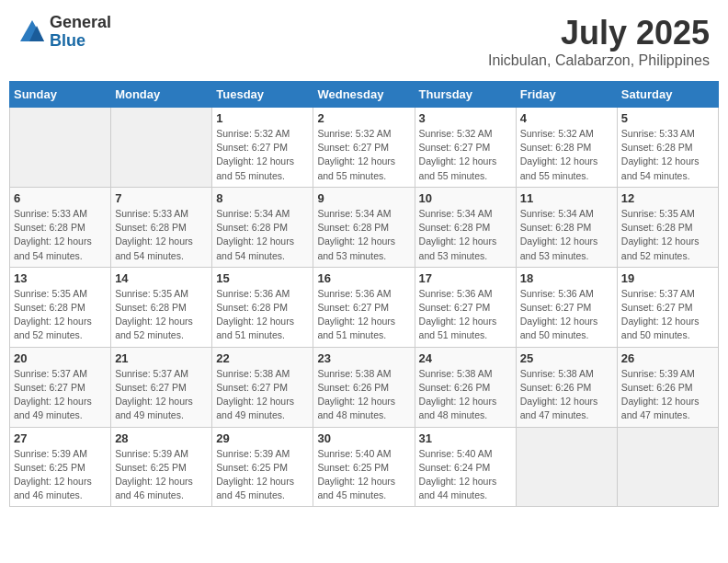 This screenshot has width=728, height=563. What do you see at coordinates (263, 467) in the screenshot?
I see `calendar-cell: 29Sunrise: 5:39 AMSunset: 6:25 PMDayligh…` at bounding box center [263, 467].